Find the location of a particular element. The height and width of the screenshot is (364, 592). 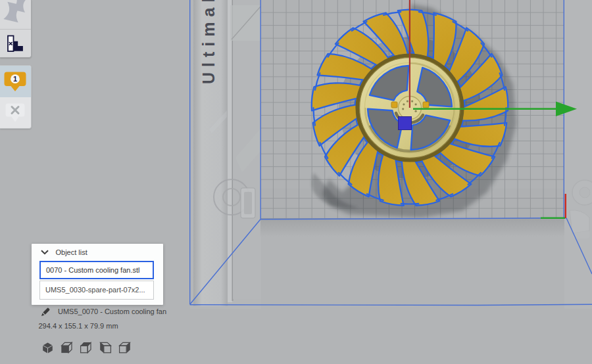

tool-panel is located at coordinates (16, 29).